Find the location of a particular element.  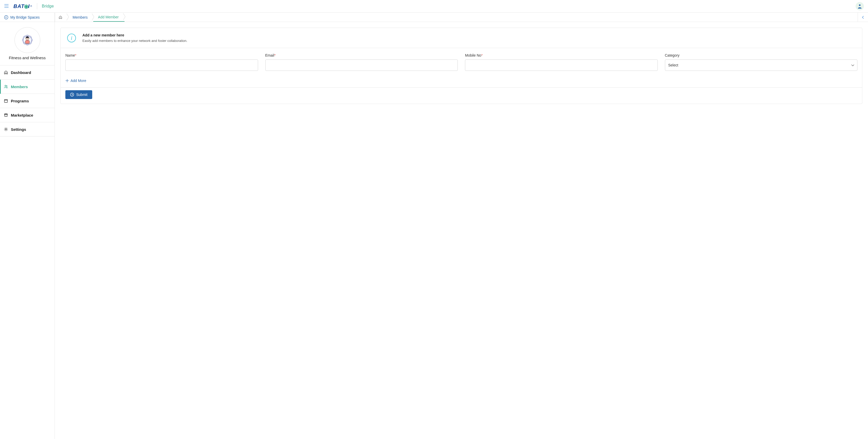

plus-icon is located at coordinates (67, 81).